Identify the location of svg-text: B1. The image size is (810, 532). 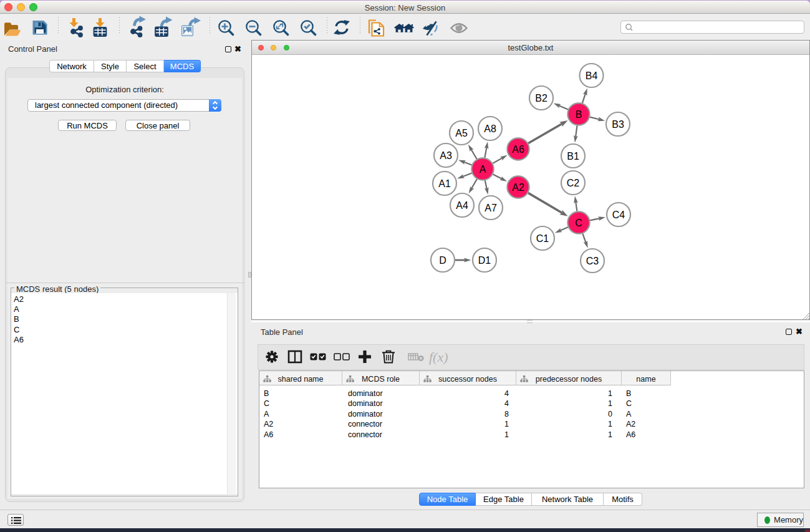
(573, 156).